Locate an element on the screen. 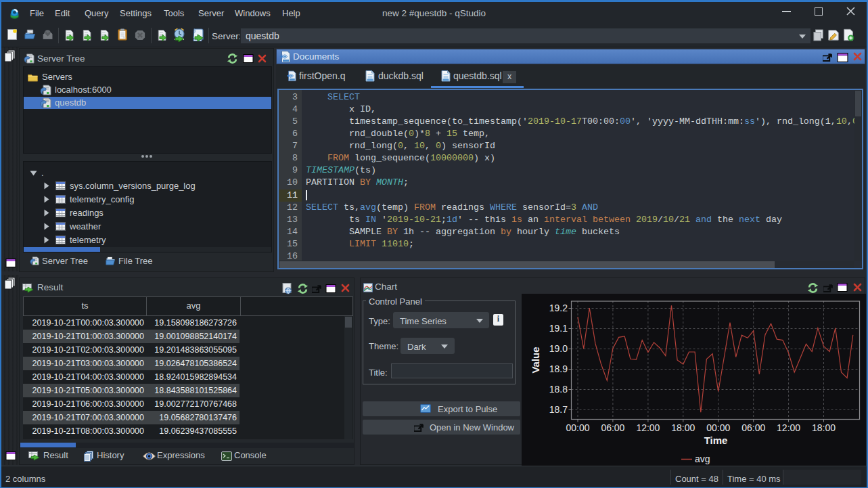 The image size is (868, 488). svg-text: 19.1 is located at coordinates (559, 328).